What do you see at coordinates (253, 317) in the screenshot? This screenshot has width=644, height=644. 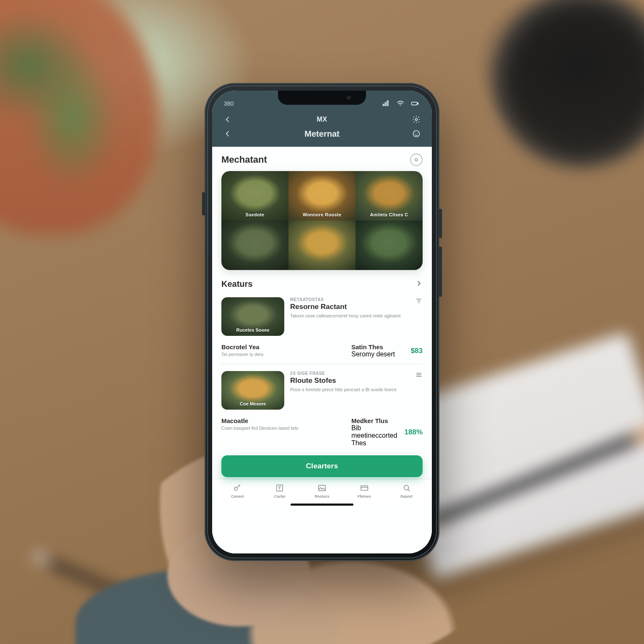 I see `list-thumb: Rucetes Sooes` at bounding box center [253, 317].